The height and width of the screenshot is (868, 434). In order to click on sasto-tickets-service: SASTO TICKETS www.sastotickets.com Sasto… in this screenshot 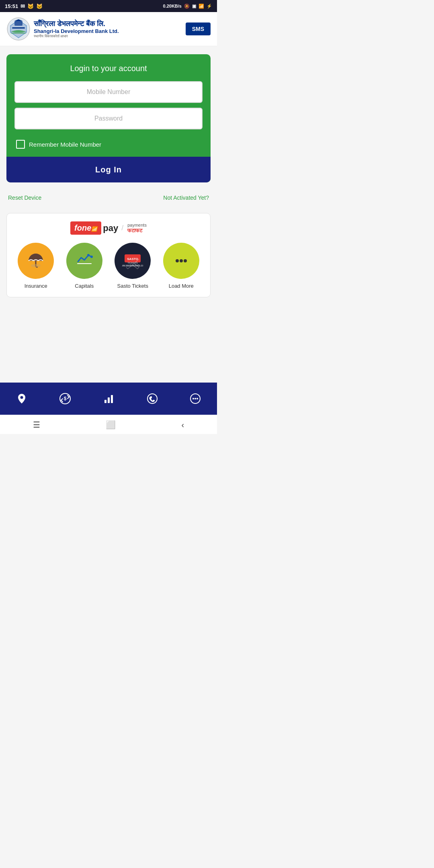, I will do `click(133, 266)`.